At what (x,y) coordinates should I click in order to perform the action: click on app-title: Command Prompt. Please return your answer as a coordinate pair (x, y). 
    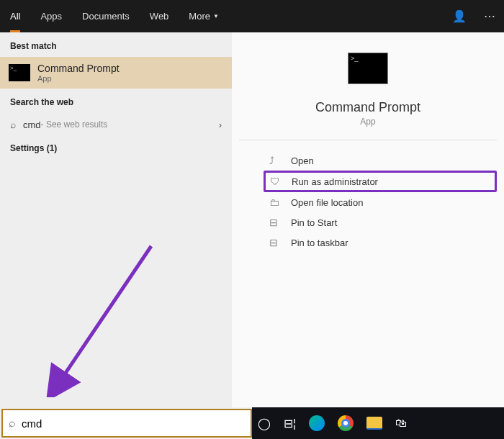
    Looking at the image, I should click on (368, 108).